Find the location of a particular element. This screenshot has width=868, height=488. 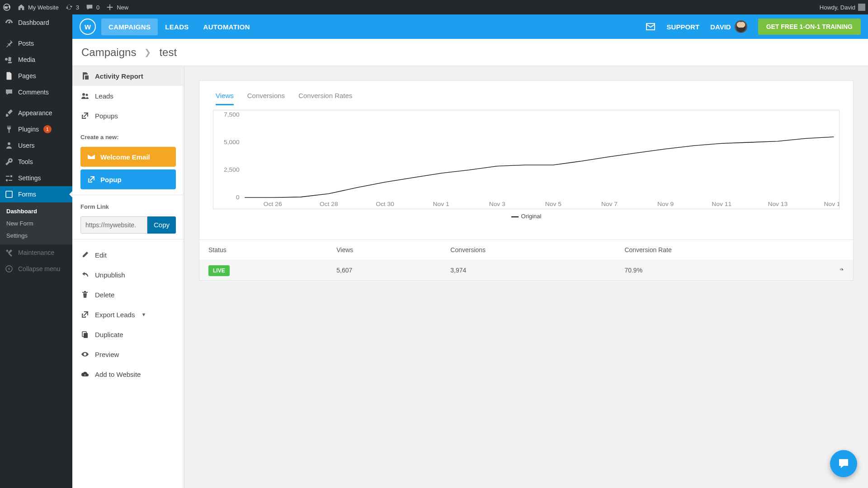

chart-tab-rates: Conversion Rates is located at coordinates (326, 99).